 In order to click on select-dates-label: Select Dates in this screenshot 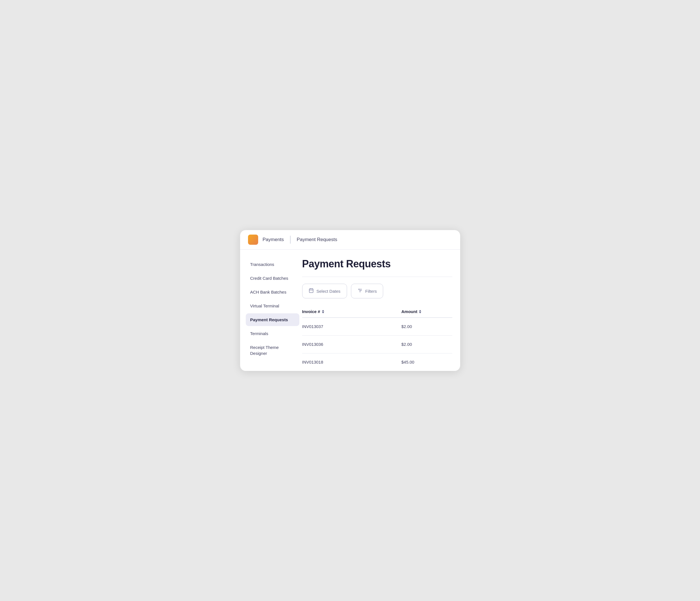, I will do `click(328, 291)`.